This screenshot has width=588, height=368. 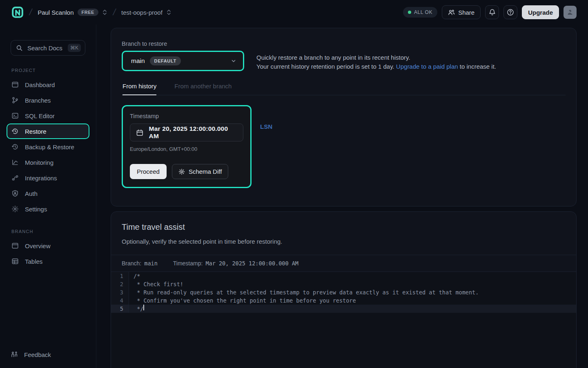 What do you see at coordinates (187, 116) in the screenshot?
I see `timestamp-label: Timestamp` at bounding box center [187, 116].